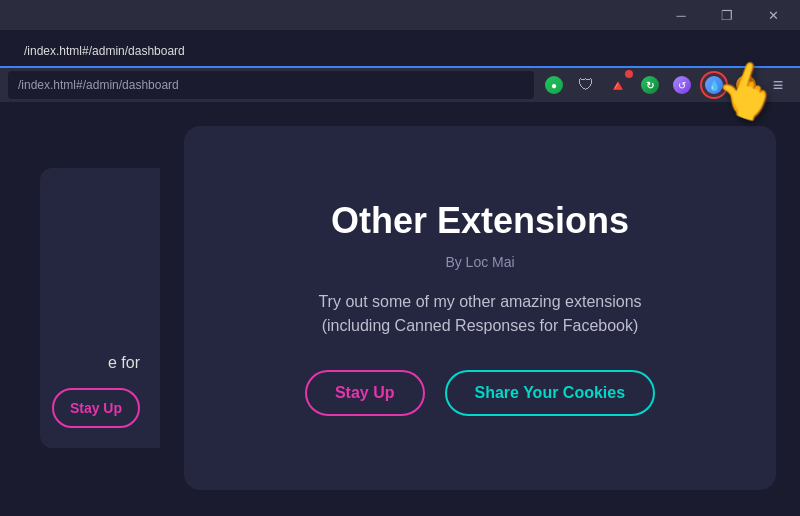 This screenshot has width=800, height=516. What do you see at coordinates (100, 308) in the screenshot?
I see `left-partial-card: e for Stay Up` at bounding box center [100, 308].